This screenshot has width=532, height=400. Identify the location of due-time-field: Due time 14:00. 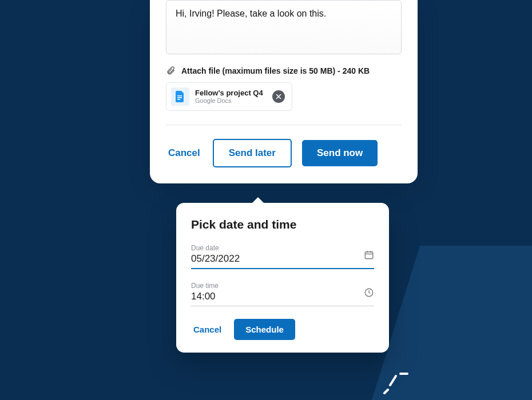
(283, 294).